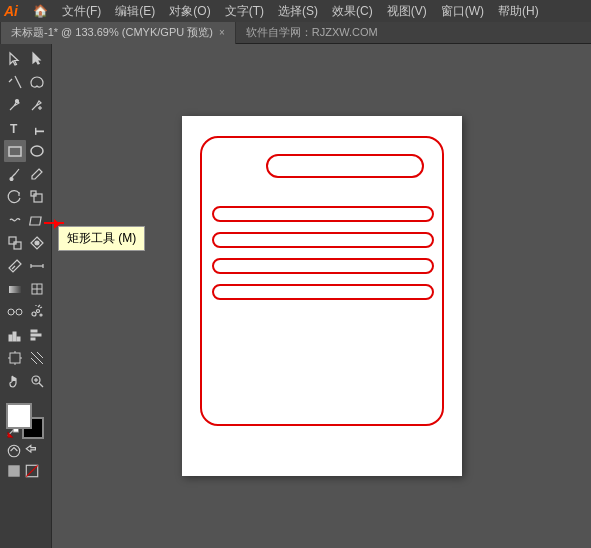  Describe the element at coordinates (14, 451) in the screenshot. I see `reset-colors-icon` at that location.